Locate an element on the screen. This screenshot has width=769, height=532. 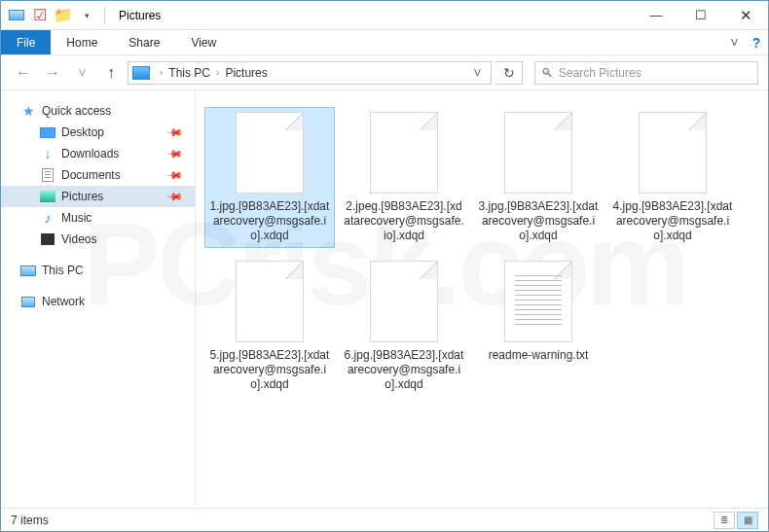
breadcrumb: › This PC › Pictures ᐯ is located at coordinates (310, 73).